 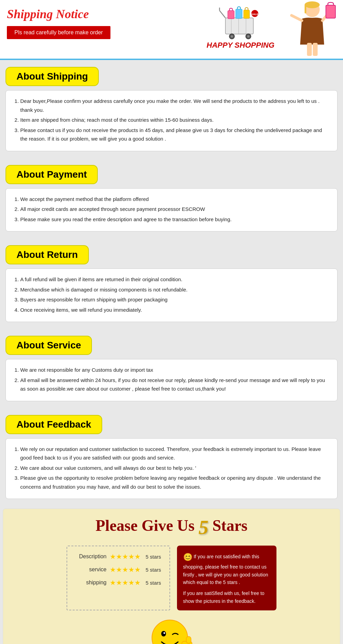 What do you see at coordinates (49, 345) in the screenshot?
I see `service-heading-text: About Service` at bounding box center [49, 345].